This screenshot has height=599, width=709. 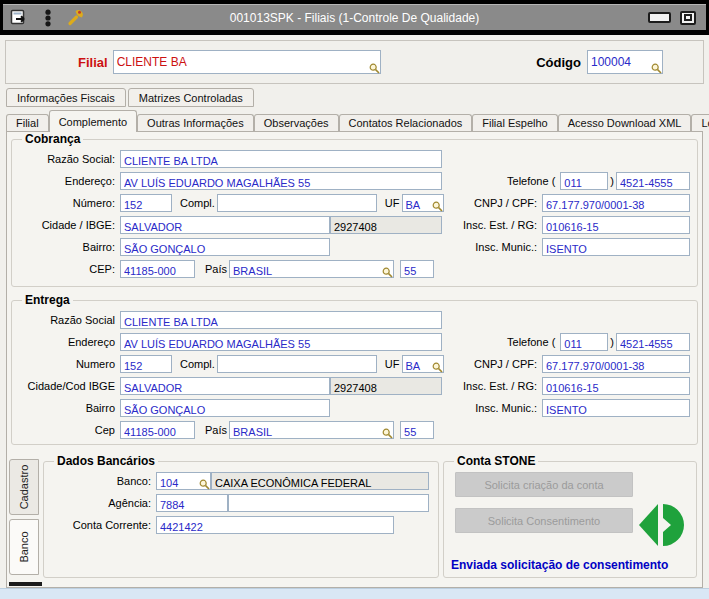 I want to click on tab-acesso-download-xml: Acesso Download XML, so click(x=625, y=122).